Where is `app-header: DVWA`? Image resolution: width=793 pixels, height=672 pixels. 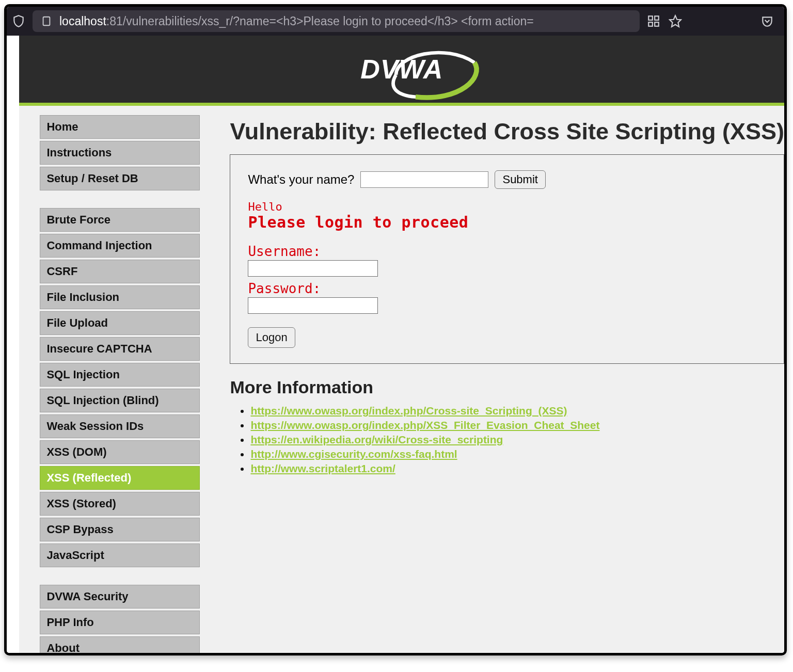
app-header: DVWA is located at coordinates (402, 71).